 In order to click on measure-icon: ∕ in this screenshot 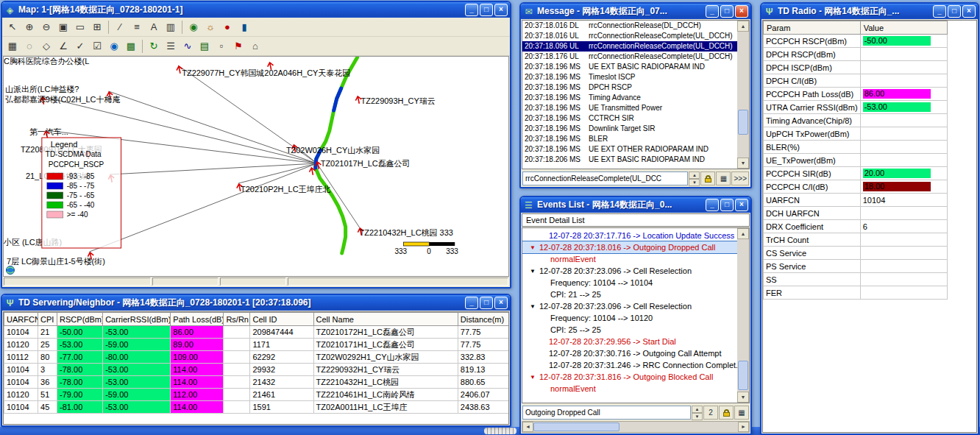, I will do `click(120, 27)`.